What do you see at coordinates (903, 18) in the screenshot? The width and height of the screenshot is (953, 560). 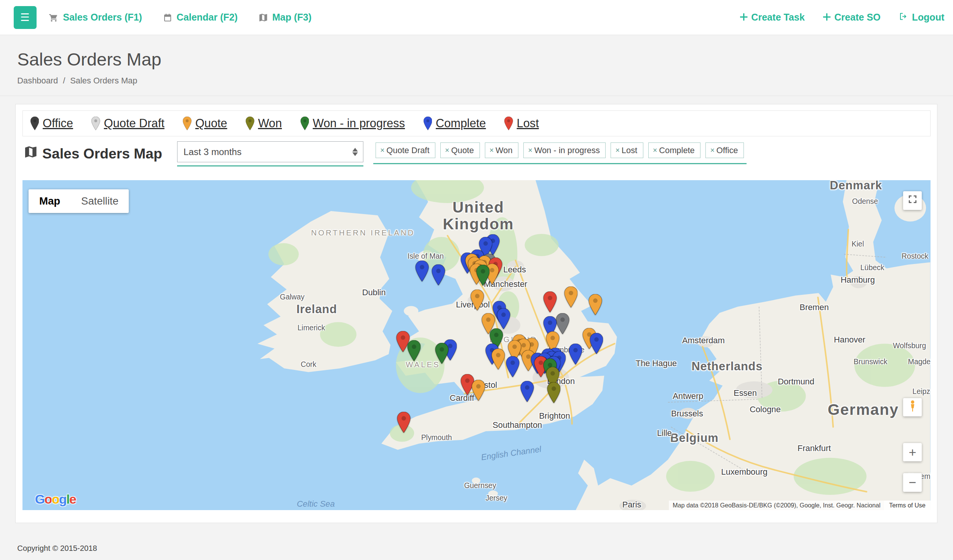 I see `logout-icon` at bounding box center [903, 18].